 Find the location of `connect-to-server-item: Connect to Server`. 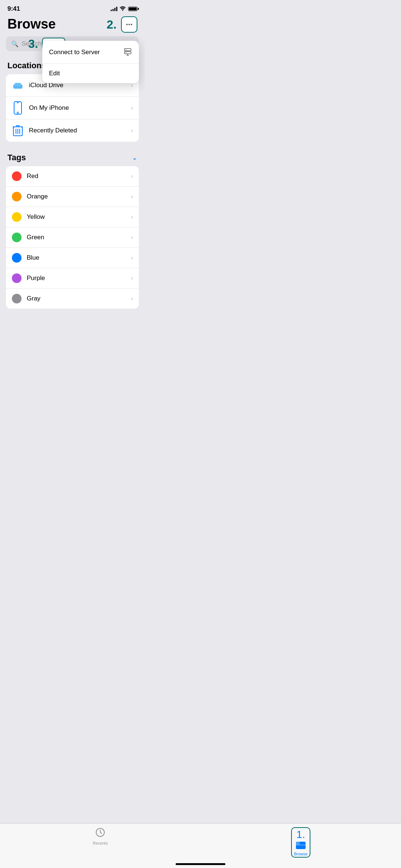

connect-to-server-item: Connect to Server is located at coordinates (91, 52).